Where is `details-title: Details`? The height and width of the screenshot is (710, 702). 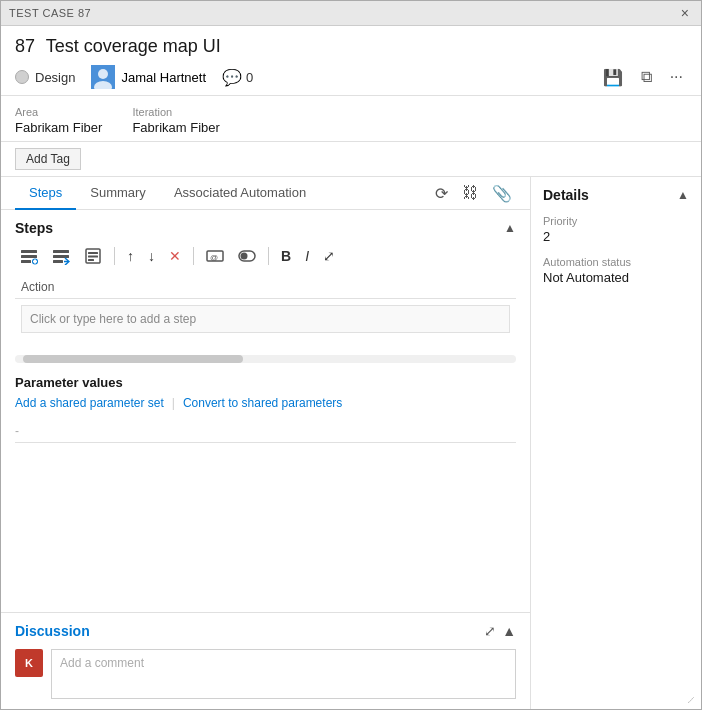 details-title: Details is located at coordinates (566, 195).